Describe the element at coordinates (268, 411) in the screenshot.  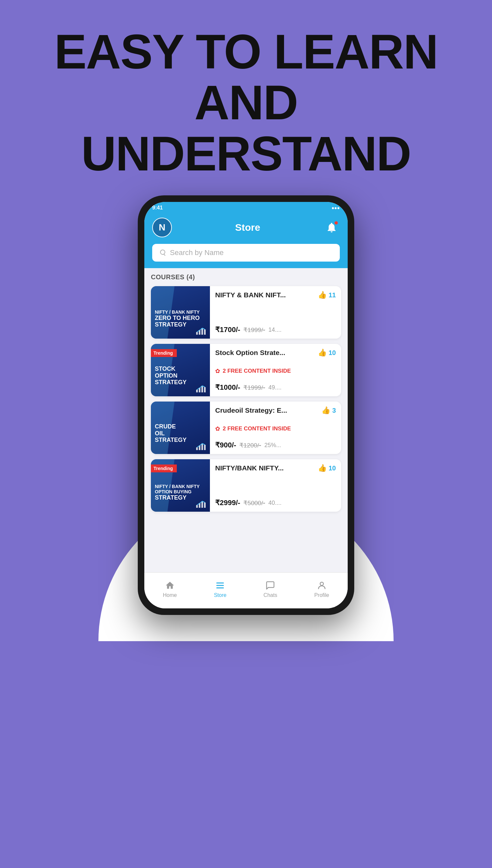
I see `course-name: Crudeoil Strategy: E...` at that location.